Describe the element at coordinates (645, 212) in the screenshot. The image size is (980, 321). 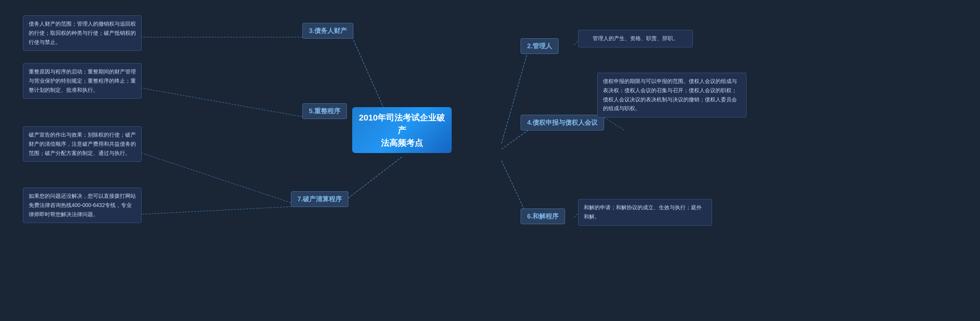
I see `leaf-6-node: 和解的申请；和解协议的成立、生效与执行；庭外和解。` at that location.